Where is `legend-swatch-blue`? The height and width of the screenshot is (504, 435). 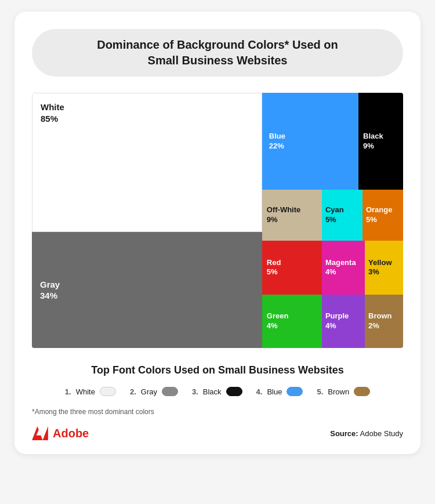 legend-swatch-blue is located at coordinates (295, 391).